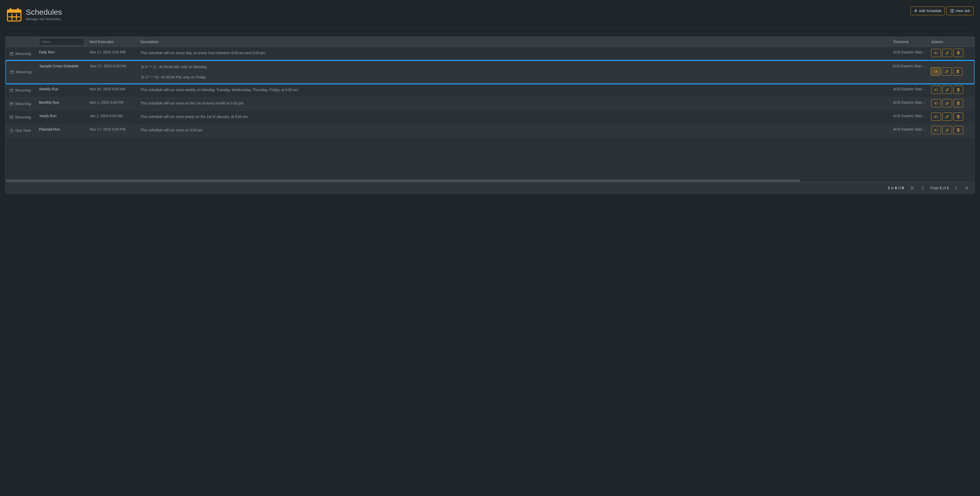  What do you see at coordinates (490, 181) in the screenshot?
I see `hscroll` at bounding box center [490, 181].